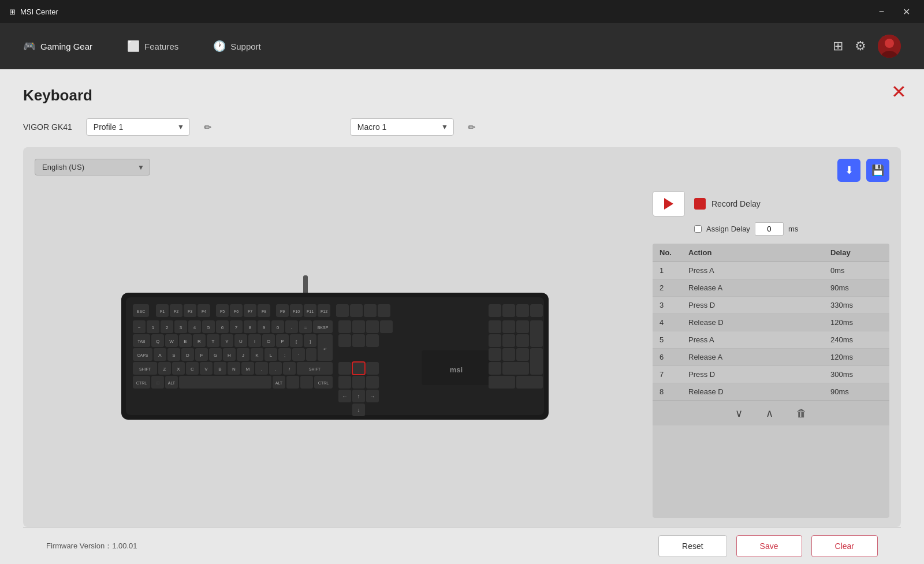  What do you see at coordinates (759, 322) in the screenshot?
I see `row-action: Release D` at bounding box center [759, 322].